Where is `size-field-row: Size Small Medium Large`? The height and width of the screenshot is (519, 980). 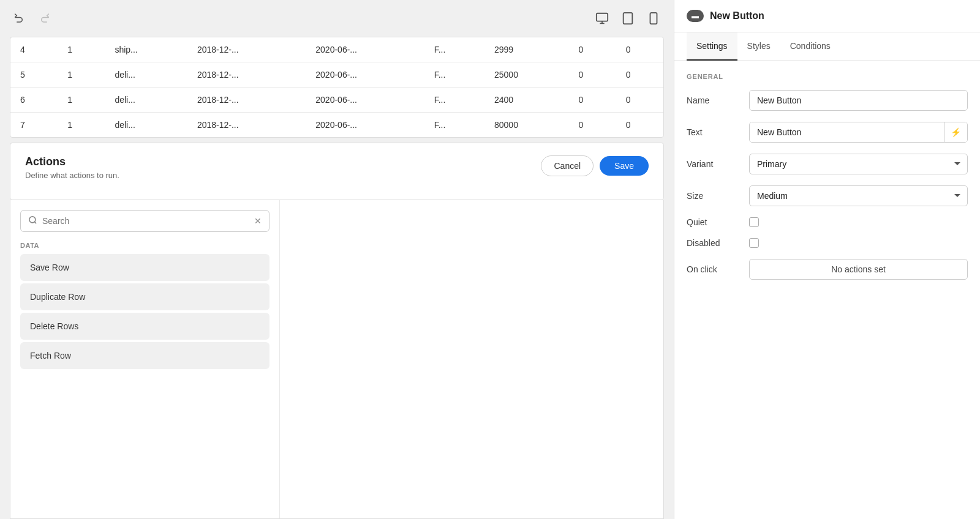 size-field-row: Size Small Medium Large is located at coordinates (827, 196).